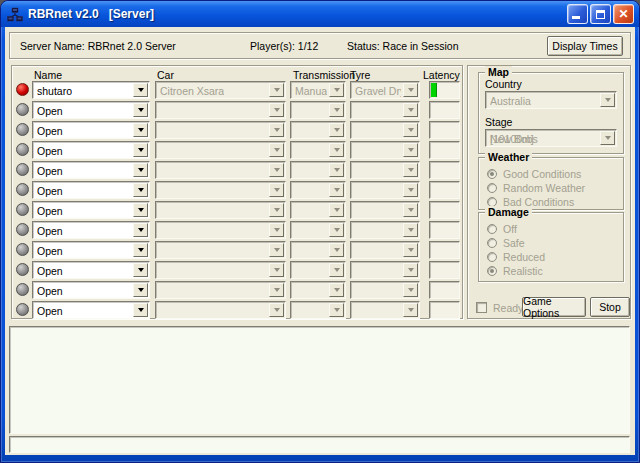 This screenshot has width=640, height=463. Describe the element at coordinates (320, 444) in the screenshot. I see `chat-input` at that location.